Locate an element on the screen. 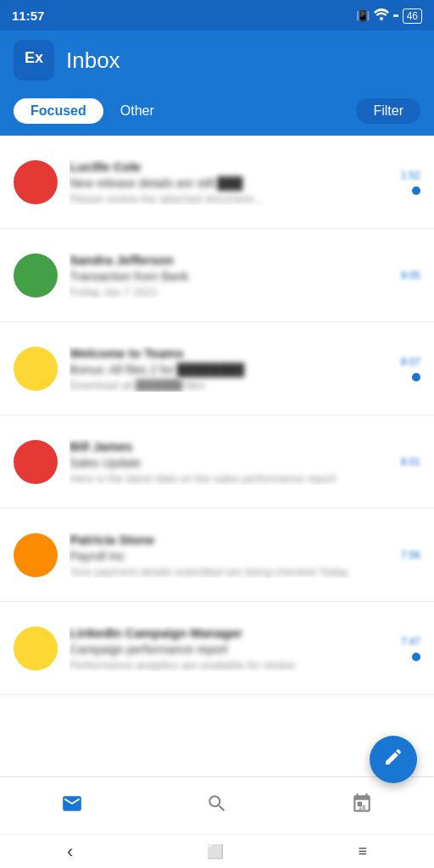 Image resolution: width=434 pixels, height=868 pixels. email-subject: Sales Update is located at coordinates (232, 463).